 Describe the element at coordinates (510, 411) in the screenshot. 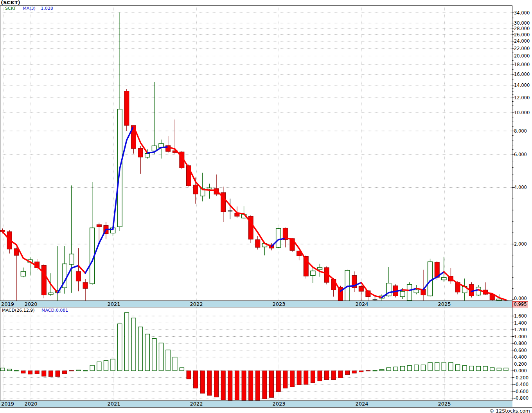

I see `footer-credit: © 12Stocks.com` at that location.